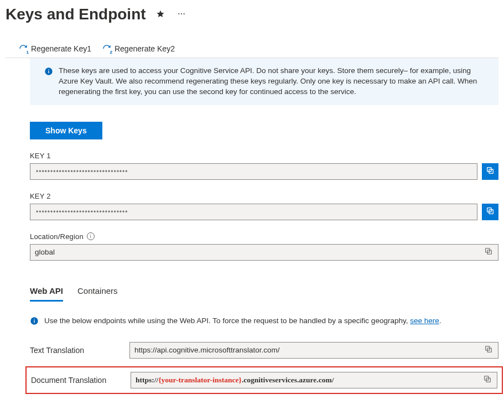  What do you see at coordinates (145, 49) in the screenshot?
I see `regenerate-key2-label: Regenerate Key2` at bounding box center [145, 49].